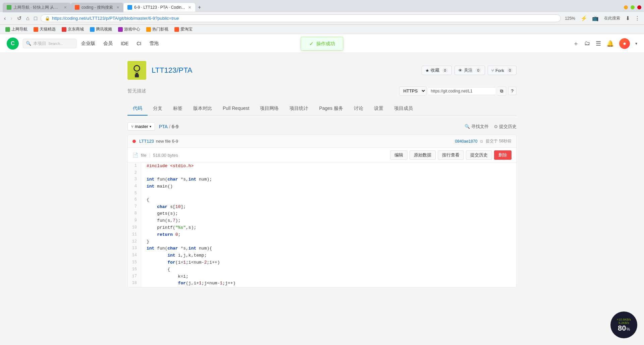 Image resolution: width=644 pixels, height=345 pixels. I want to click on tab-members: 项目成员, so click(404, 109).